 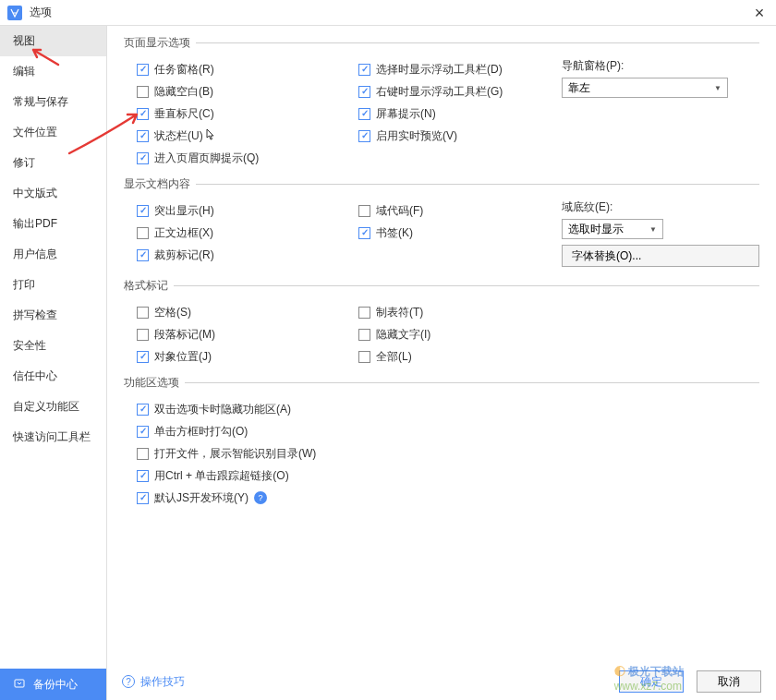 I want to click on page-display-checkbox-3: 启用实时预览(V), so click(x=460, y=136).